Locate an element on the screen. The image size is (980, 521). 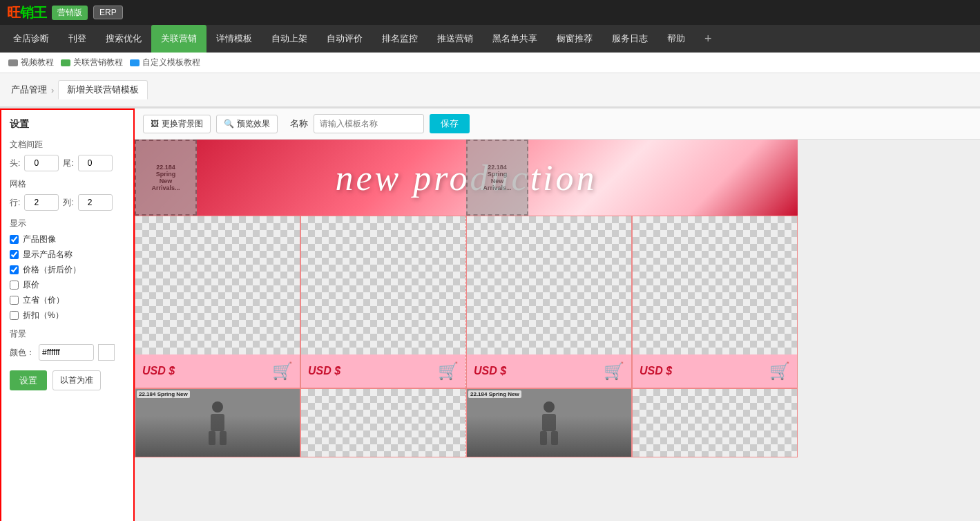
product-price-bar-1: USD $ 🛒 is located at coordinates (218, 371).